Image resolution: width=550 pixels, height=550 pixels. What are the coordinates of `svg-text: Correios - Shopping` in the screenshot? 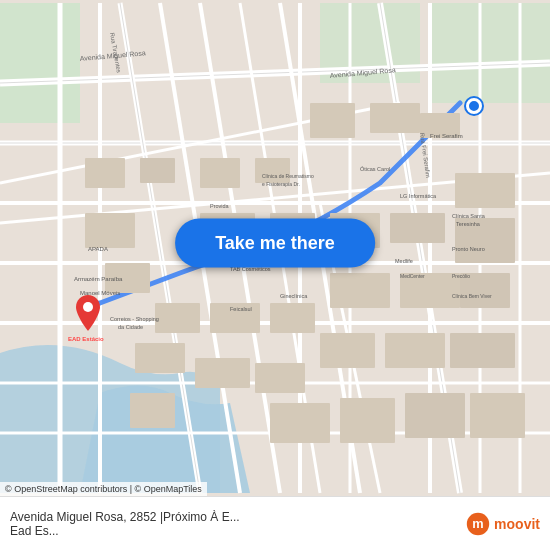 It's located at (134, 319).